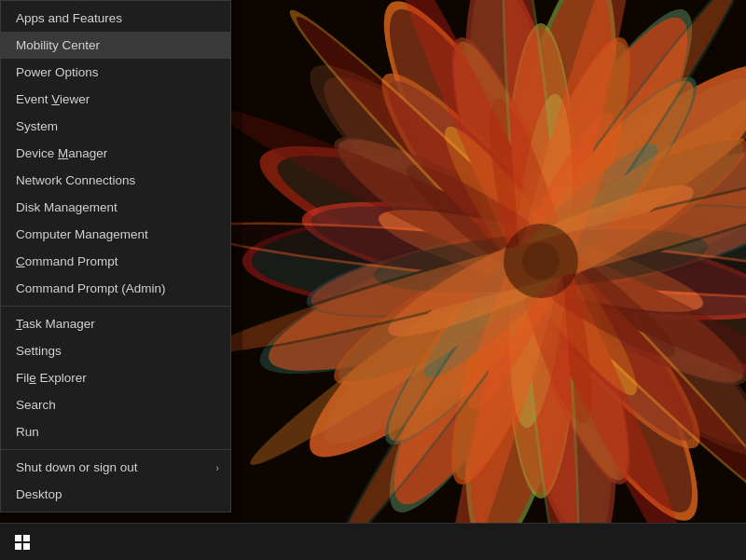 The width and height of the screenshot is (746, 560). What do you see at coordinates (69, 19) in the screenshot?
I see `apps-and-features-label: Apps and Features` at bounding box center [69, 19].